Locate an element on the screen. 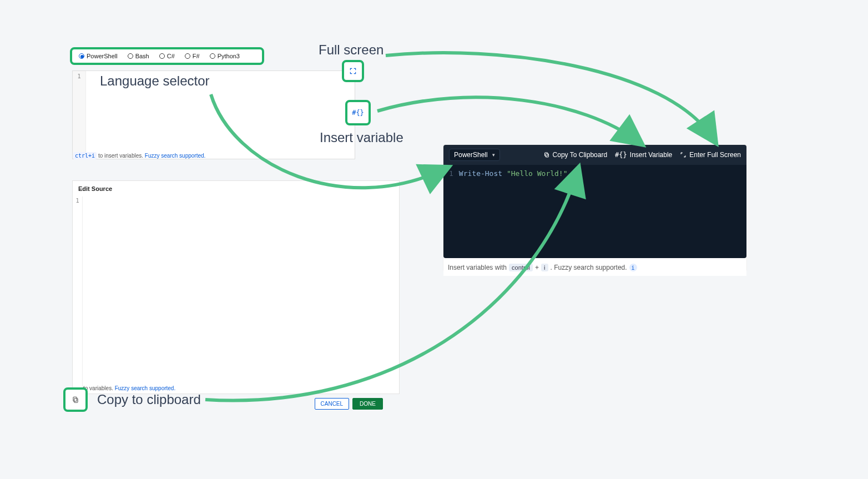 Image resolution: width=868 pixels, height=479 pixels. editor-hint: ctrl+i to insert variables. Fuzzy search… is located at coordinates (184, 155).